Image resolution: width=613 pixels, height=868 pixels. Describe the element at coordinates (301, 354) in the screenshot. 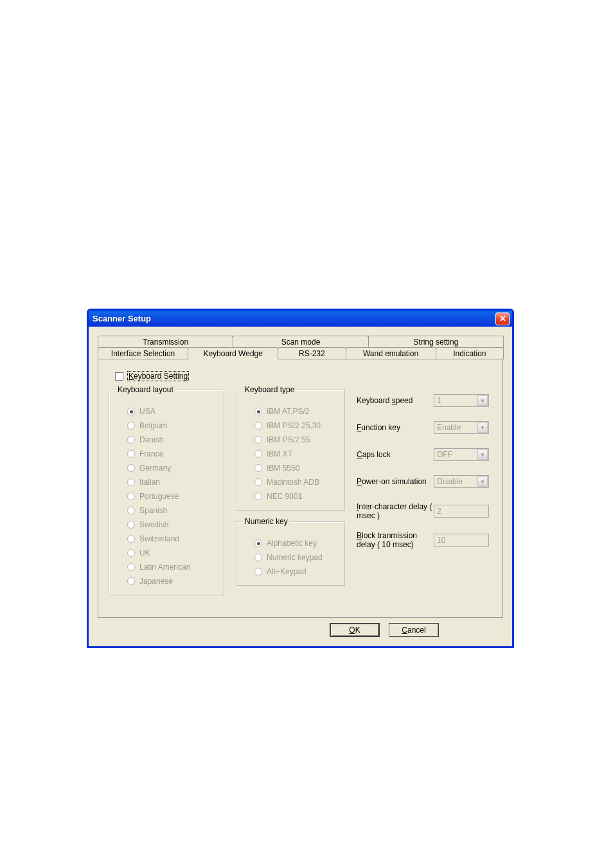

I see `tabs-row-front: Interface Selection Keyboard Wedge RS-23…` at that location.